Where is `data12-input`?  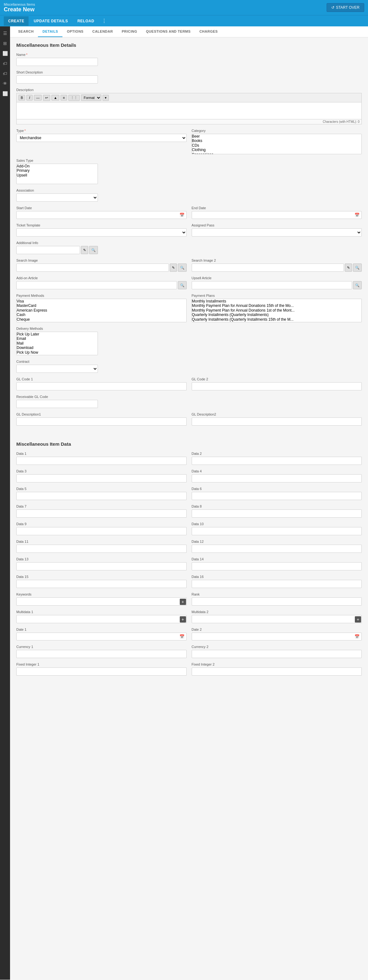
data12-input is located at coordinates (277, 549).